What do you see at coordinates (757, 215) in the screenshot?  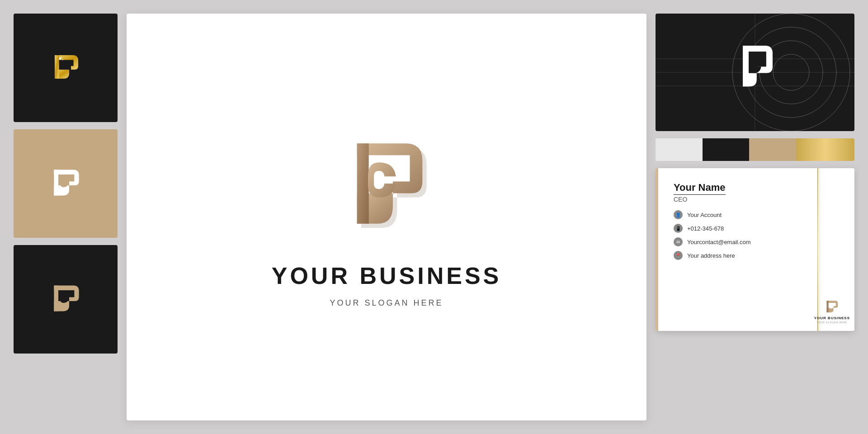 I see `bc-account-item: 👤 Your Account` at bounding box center [757, 215].